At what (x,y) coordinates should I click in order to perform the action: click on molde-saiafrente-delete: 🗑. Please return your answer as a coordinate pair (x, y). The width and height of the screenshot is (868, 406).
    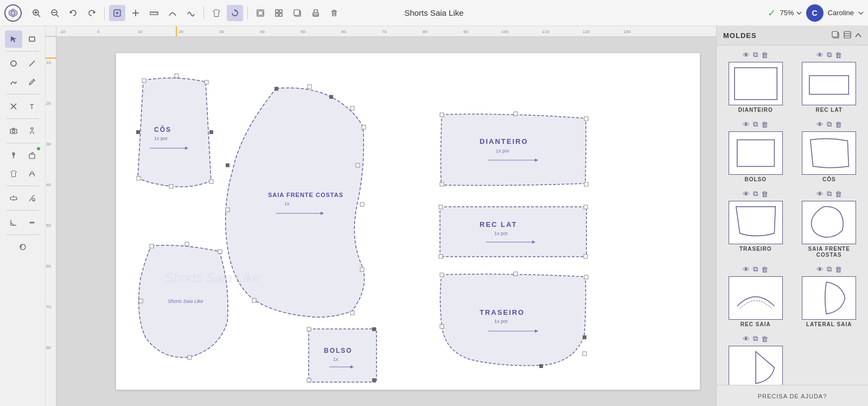
    Looking at the image, I should click on (839, 194).